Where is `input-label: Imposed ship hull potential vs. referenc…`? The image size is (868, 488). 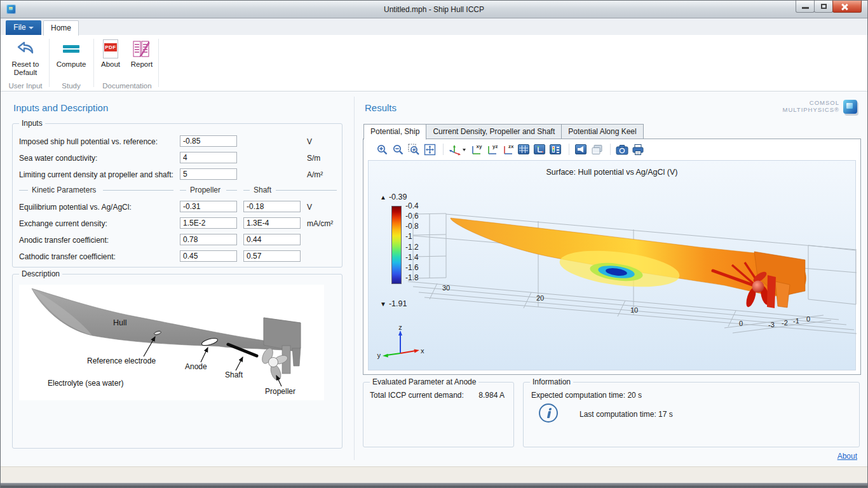
input-label: Imposed ship hull potential vs. referenc… is located at coordinates (88, 142).